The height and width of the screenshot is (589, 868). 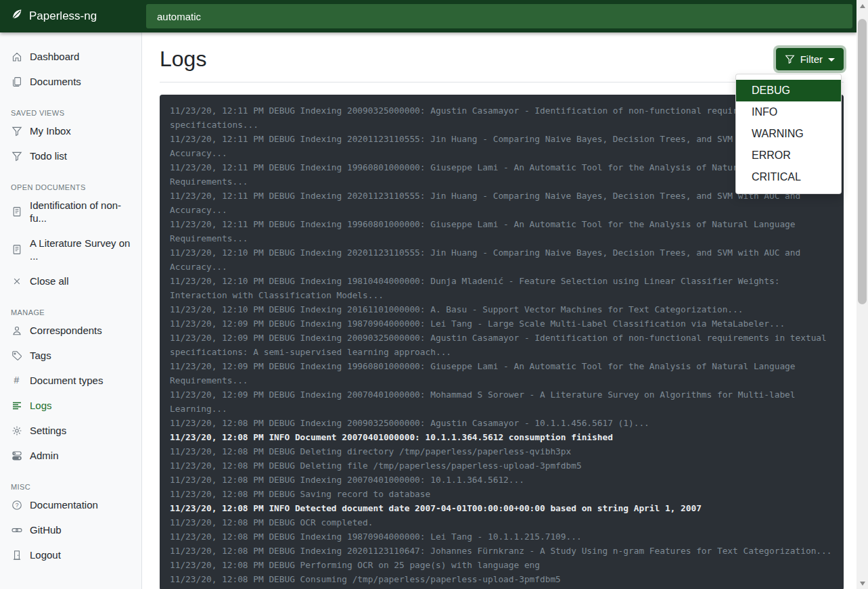 I want to click on log-line: 11/23/20, 12:08 PM DEBUG OCR completed., so click(x=502, y=522).